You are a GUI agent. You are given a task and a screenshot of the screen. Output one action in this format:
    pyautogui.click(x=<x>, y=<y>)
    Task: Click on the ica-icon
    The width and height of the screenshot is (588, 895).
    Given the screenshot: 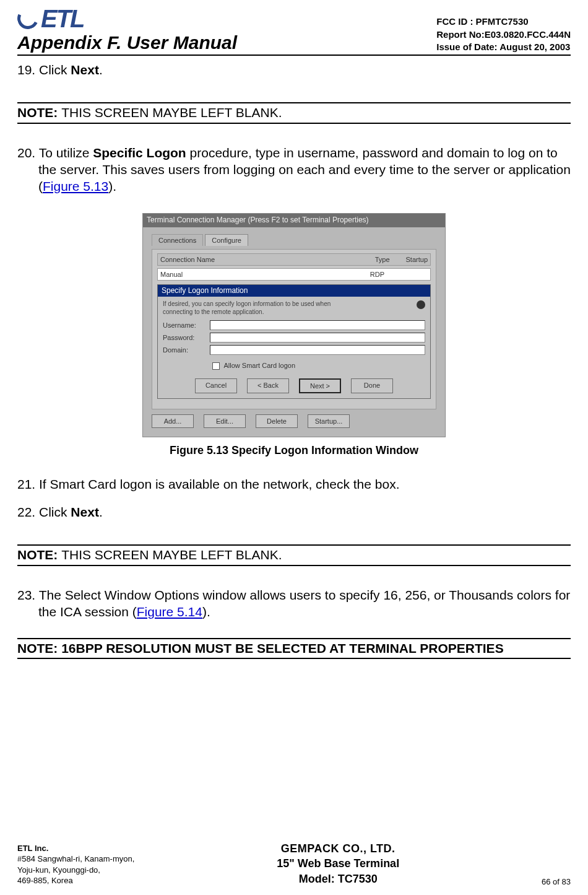 What is the action you would take?
    pyautogui.click(x=421, y=305)
    